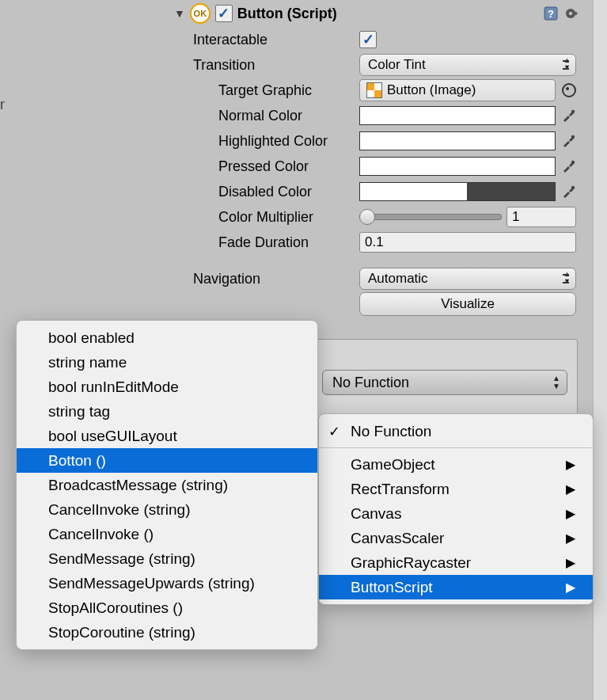 This screenshot has width=607, height=700. What do you see at coordinates (456, 588) in the screenshot?
I see `menu-item: ButtonScript▶` at bounding box center [456, 588].